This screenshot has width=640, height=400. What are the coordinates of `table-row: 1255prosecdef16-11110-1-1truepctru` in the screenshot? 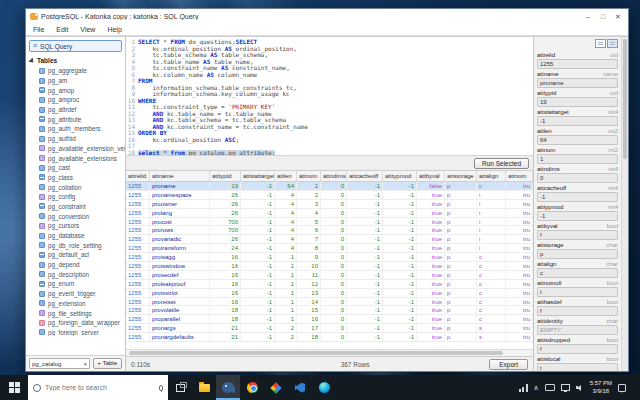 It's located at (330, 276).